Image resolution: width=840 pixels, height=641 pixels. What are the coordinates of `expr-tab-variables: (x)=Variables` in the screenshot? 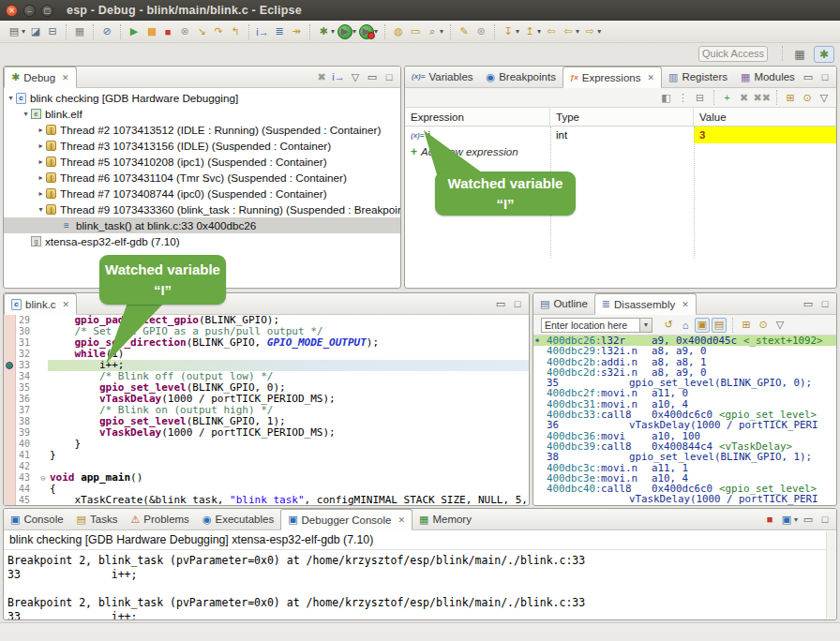 It's located at (442, 77).